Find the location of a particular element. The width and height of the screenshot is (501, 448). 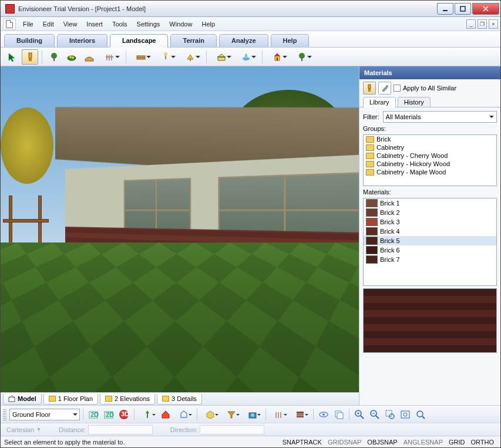

tab-help: Help is located at coordinates (290, 41).